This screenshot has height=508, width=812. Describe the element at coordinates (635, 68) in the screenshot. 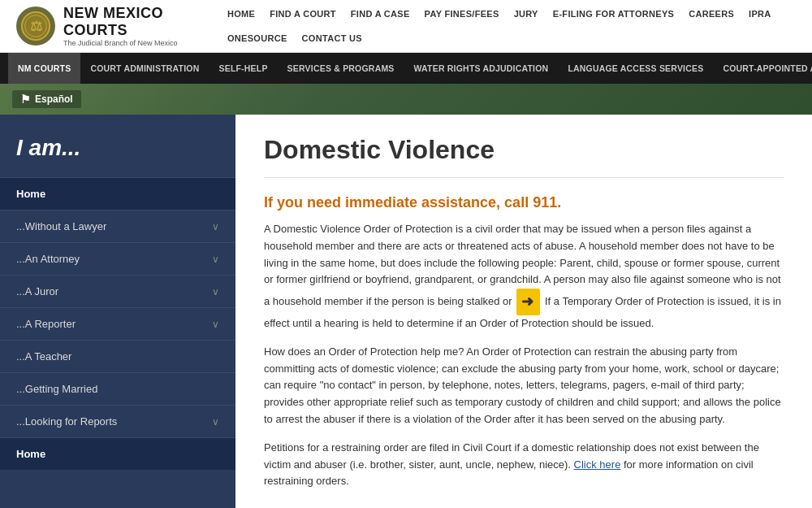

I see `sec-nav-language-access: LANGUAGE ACCESS SERVICES` at that location.